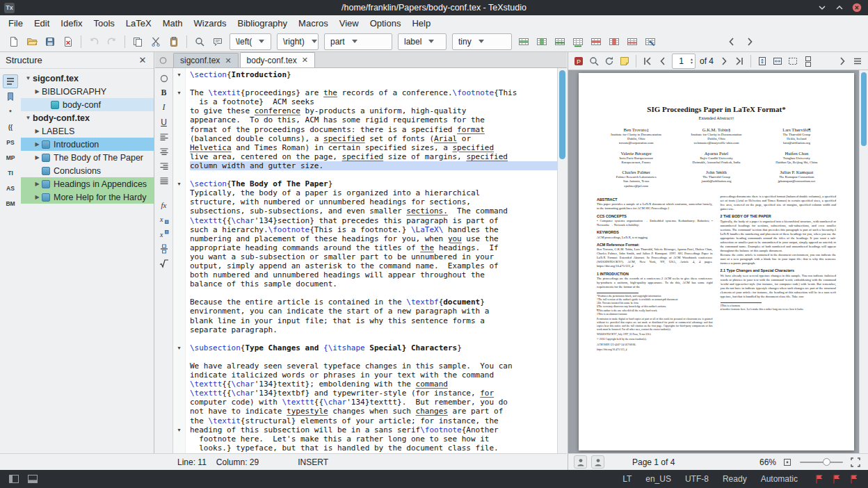  Describe the element at coordinates (373, 211) in the screenshot. I see `code-line: subsections, sub-subsections, and even s…` at that location.